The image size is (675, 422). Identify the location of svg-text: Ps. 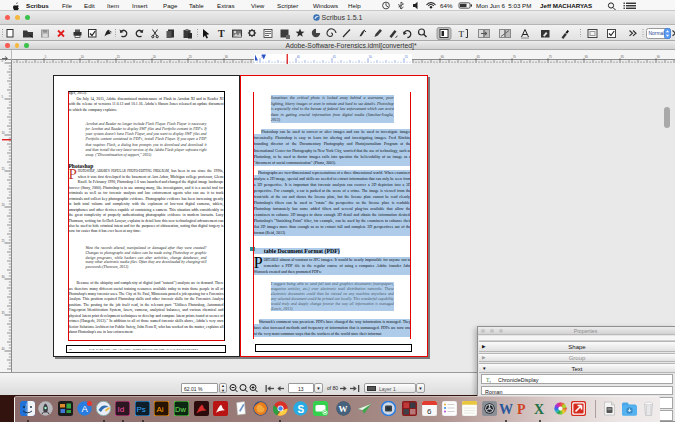
(142, 410).